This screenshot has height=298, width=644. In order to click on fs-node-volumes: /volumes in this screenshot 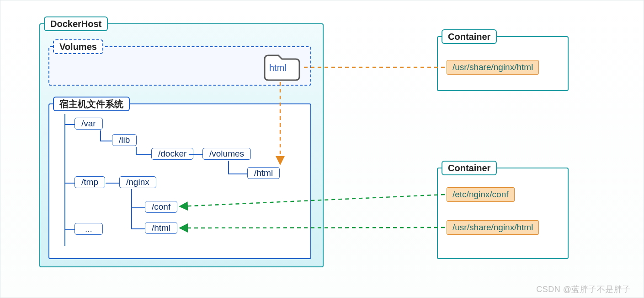, I will do `click(227, 154)`.